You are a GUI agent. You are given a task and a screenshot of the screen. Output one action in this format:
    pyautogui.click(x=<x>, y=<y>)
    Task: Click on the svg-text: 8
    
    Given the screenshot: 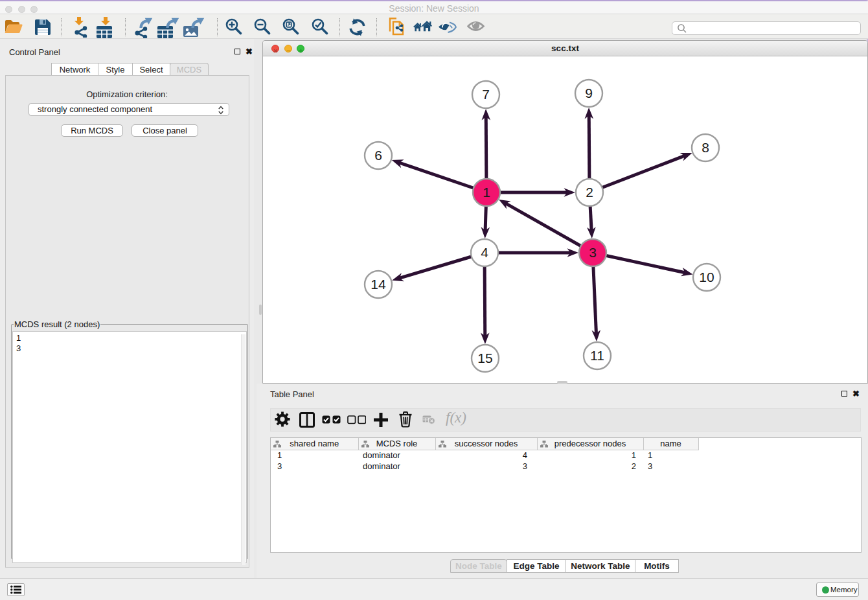 What is the action you would take?
    pyautogui.click(x=705, y=148)
    